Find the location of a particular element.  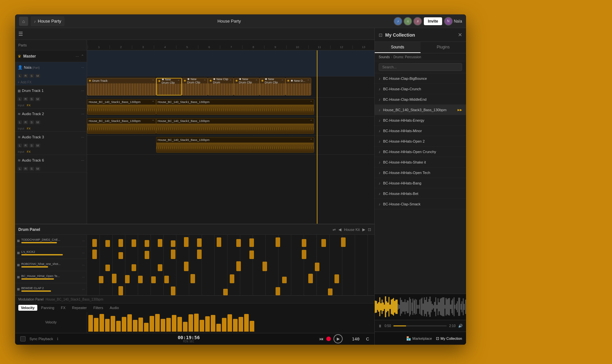

drum-shuffle-icon: ⇌ is located at coordinates (334, 230).